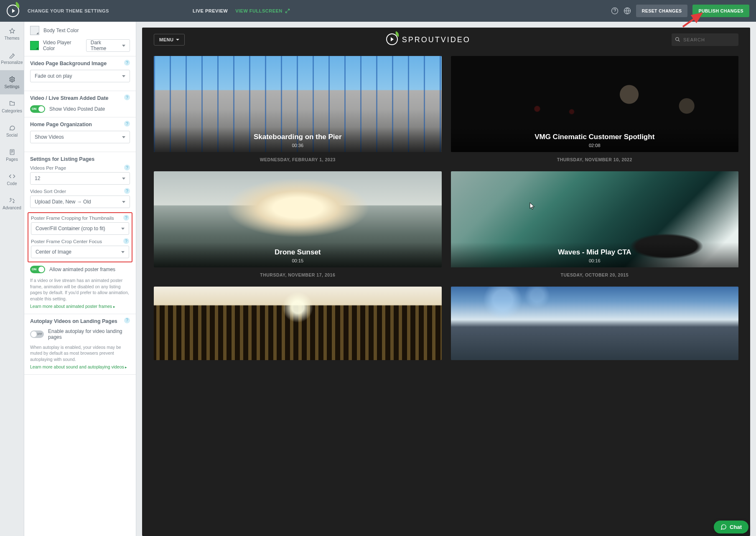 This screenshot has width=756, height=536. What do you see at coordinates (595, 145) in the screenshot?
I see `video-duration: 02:08` at bounding box center [595, 145].